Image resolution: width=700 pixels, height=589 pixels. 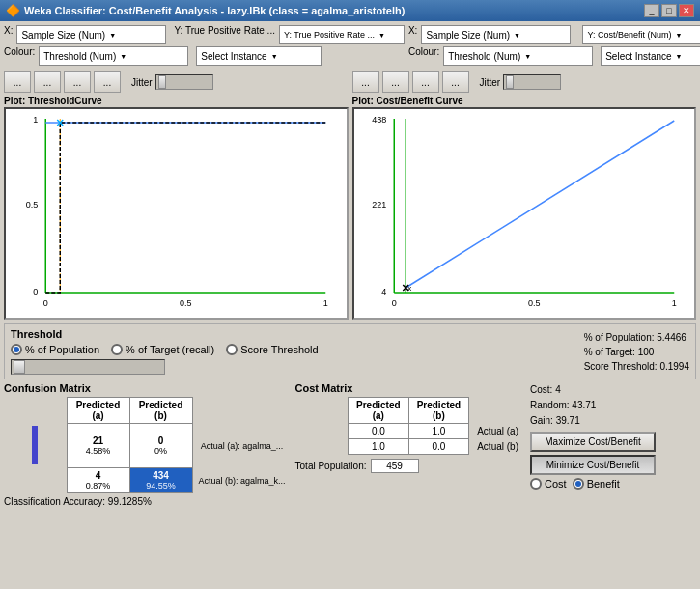 I want to click on right-jitter-label: Jitter, so click(x=490, y=83).